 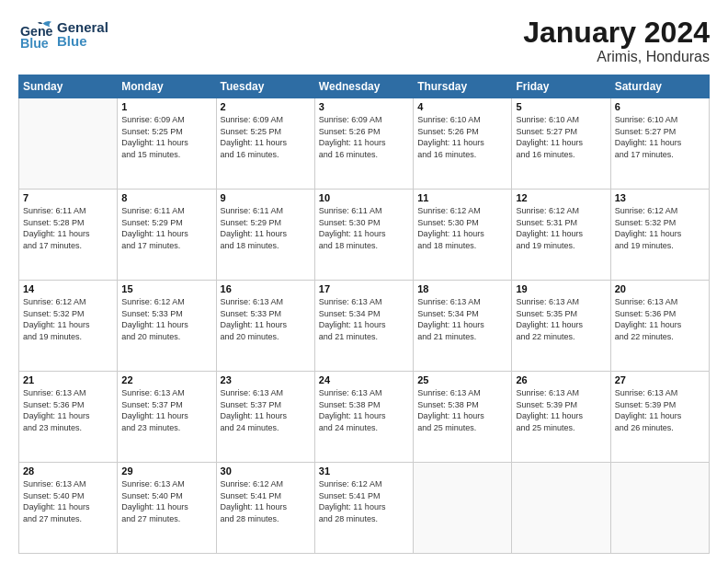 What do you see at coordinates (463, 326) in the screenshot?
I see `calendar-cell: 18Sunrise: 6:13 AMSunset: 5:34 PMDayligh…` at bounding box center [463, 326].